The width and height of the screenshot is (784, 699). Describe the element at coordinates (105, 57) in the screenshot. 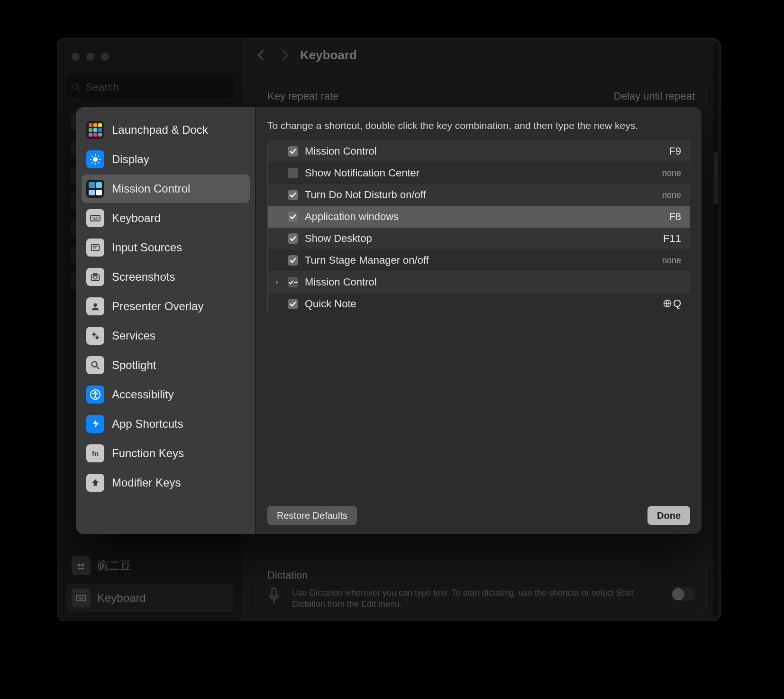

I see `zoom-dot` at that location.